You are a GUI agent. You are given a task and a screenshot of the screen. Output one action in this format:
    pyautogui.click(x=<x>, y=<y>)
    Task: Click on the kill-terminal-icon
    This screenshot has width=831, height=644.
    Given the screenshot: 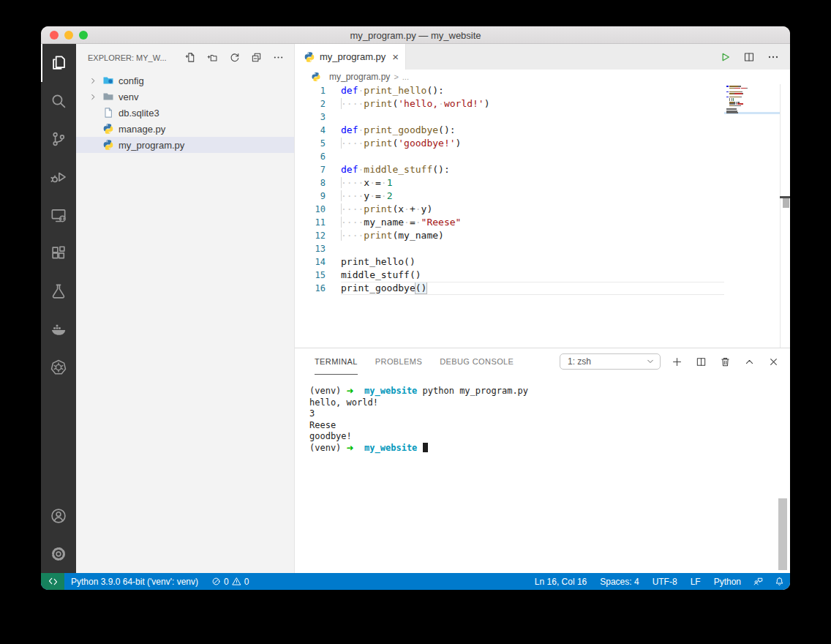 What is the action you would take?
    pyautogui.click(x=726, y=362)
    